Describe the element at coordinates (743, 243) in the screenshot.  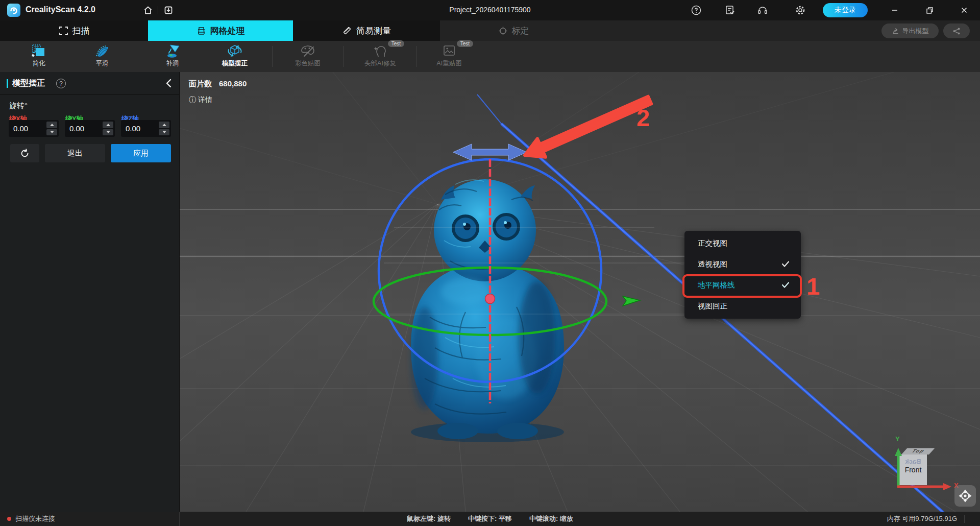
I see `menu-item-orthographic: 正交视图` at that location.